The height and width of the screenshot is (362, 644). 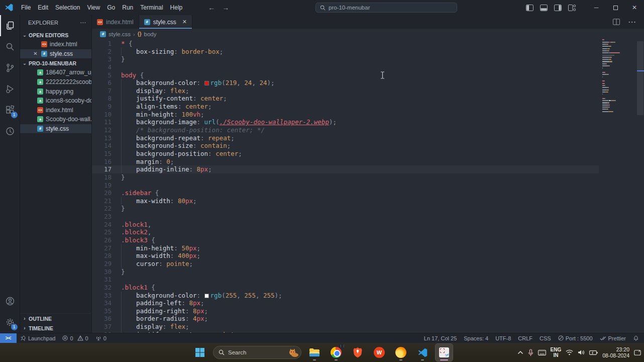 What do you see at coordinates (211, 8) in the screenshot?
I see `back-arrow-icon: ←` at bounding box center [211, 8].